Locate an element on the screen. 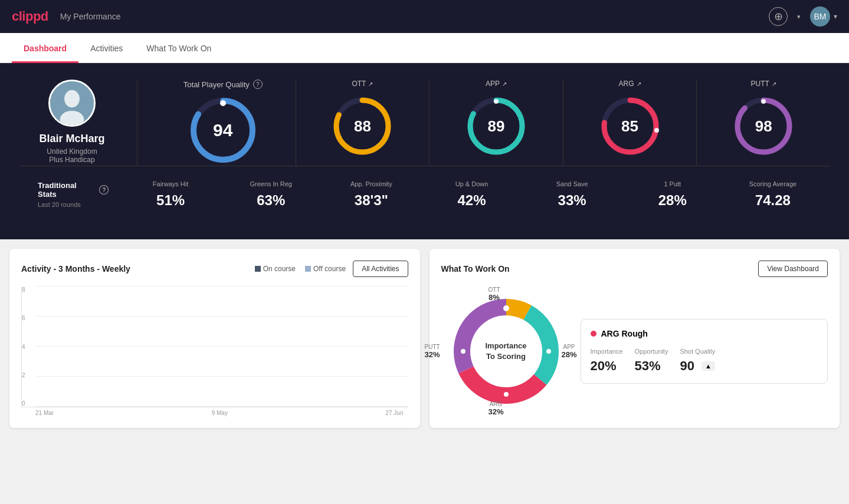 The image size is (849, 504). ott-donut-label: OTT 8% is located at coordinates (494, 294).